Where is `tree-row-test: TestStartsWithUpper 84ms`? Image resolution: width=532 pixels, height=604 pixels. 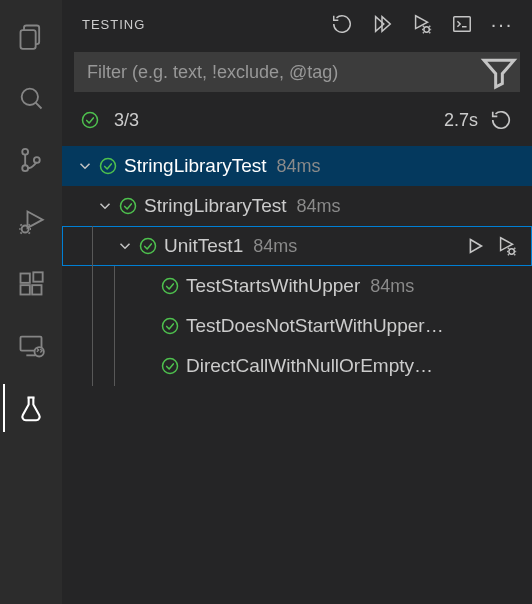
tree-row-test: TestStartsWithUpper 84ms is located at coordinates (297, 286).